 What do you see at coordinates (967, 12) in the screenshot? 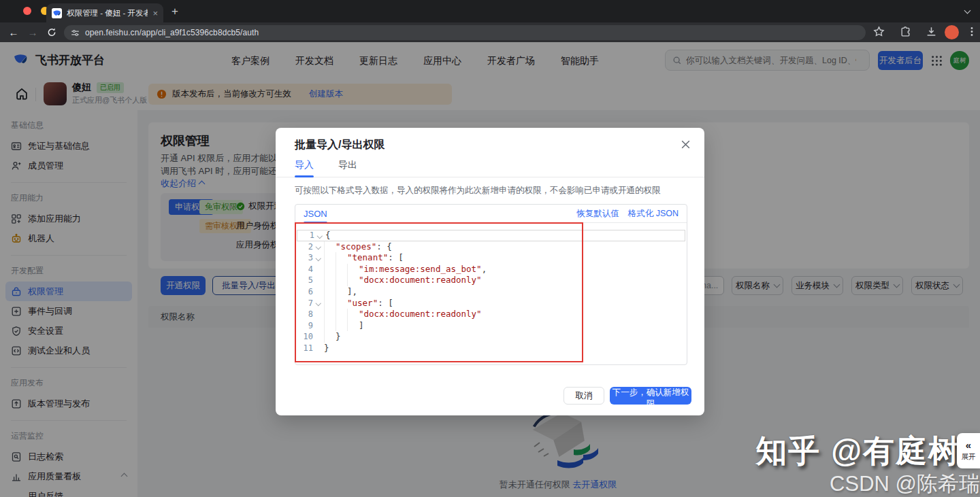
I see `tab-search-icon` at bounding box center [967, 12].